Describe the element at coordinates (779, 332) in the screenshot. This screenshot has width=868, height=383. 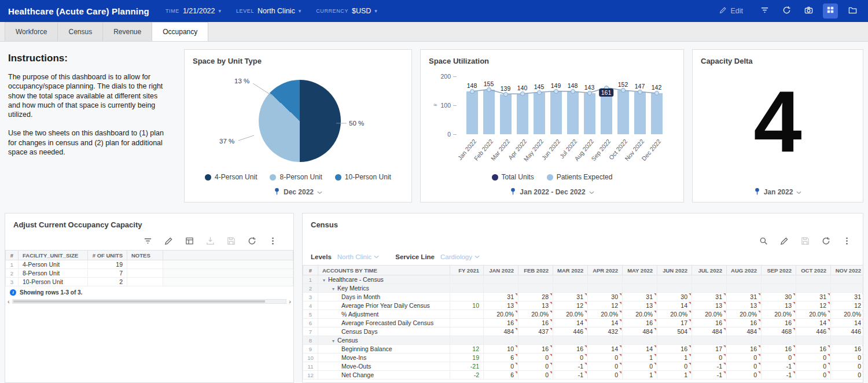
I see `cell-month-value: 468` at that location.